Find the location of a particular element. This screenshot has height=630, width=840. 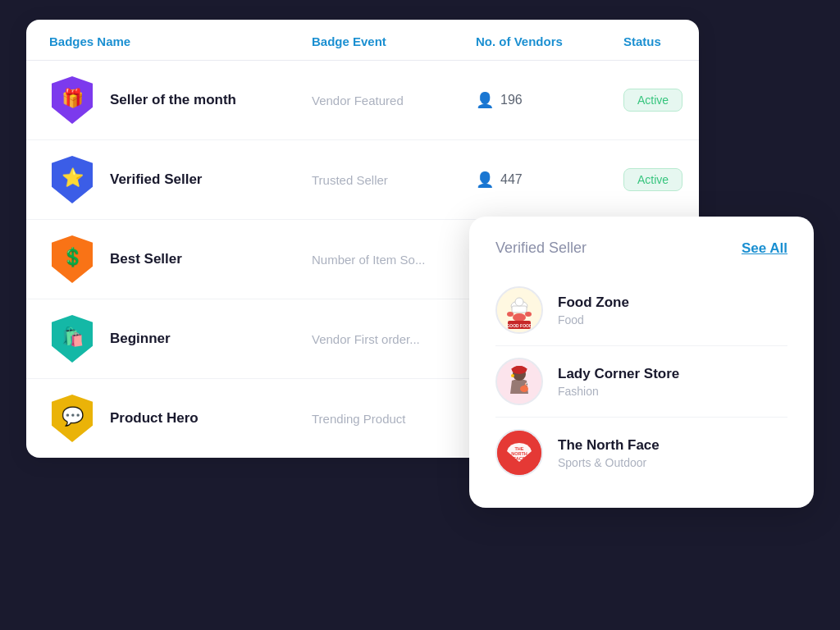

bag-icon: 🛍️ is located at coordinates (72, 337).